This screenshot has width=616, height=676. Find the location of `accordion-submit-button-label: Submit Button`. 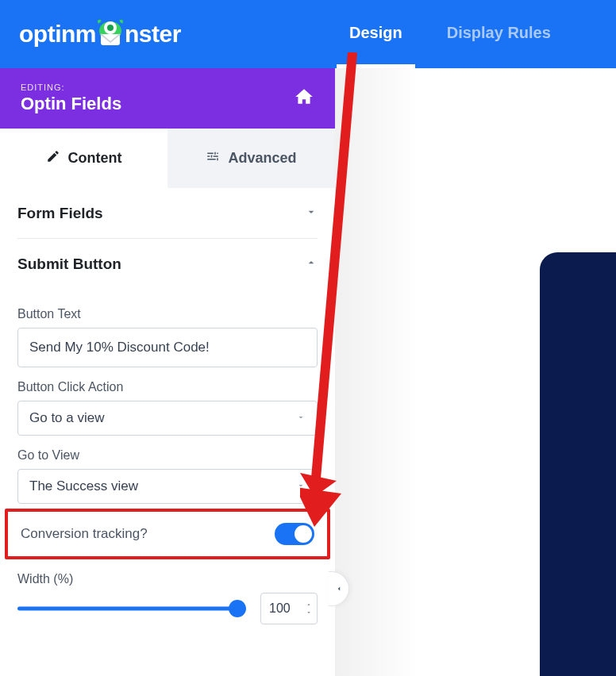

accordion-submit-button-label: Submit Button is located at coordinates (70, 264).